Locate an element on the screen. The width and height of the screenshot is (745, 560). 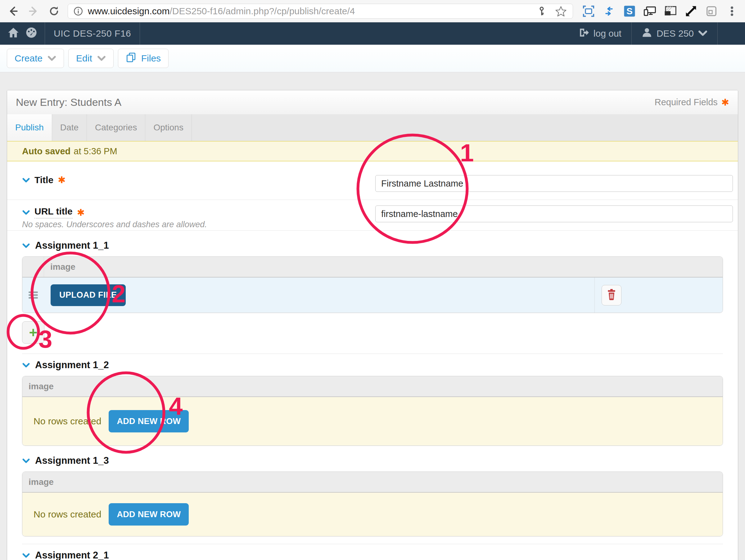
home-icon is located at coordinates (13, 34).